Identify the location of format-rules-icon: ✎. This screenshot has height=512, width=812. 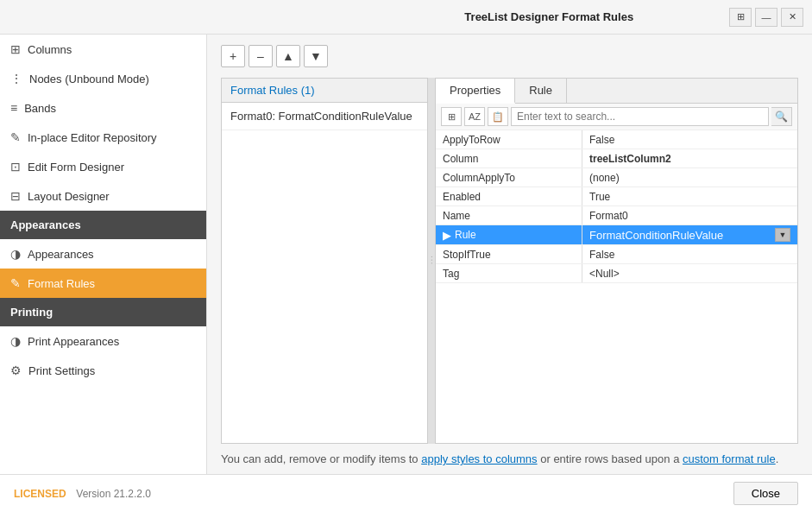
(16, 283).